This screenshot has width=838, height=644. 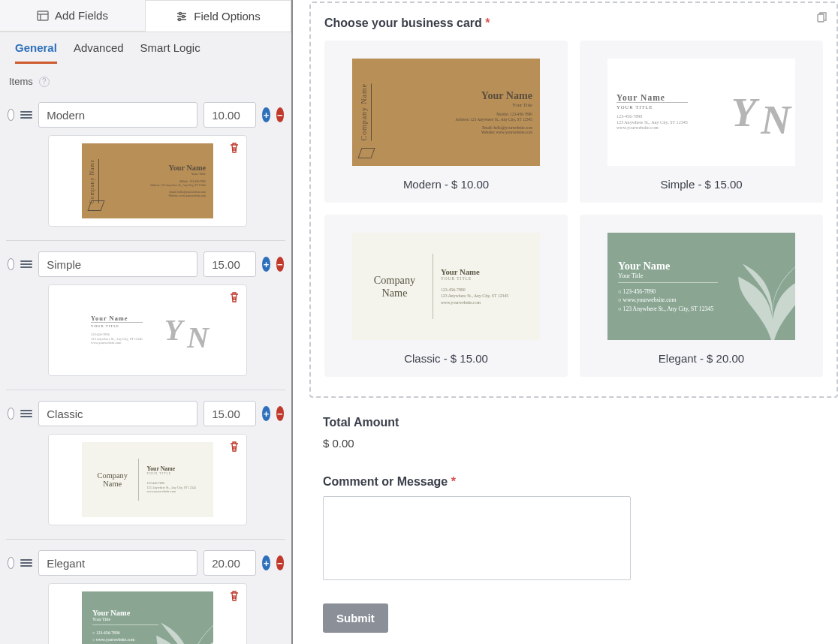 I want to click on item-row: + − Company Name Your Name Your Title Mo…, so click(x=146, y=167).